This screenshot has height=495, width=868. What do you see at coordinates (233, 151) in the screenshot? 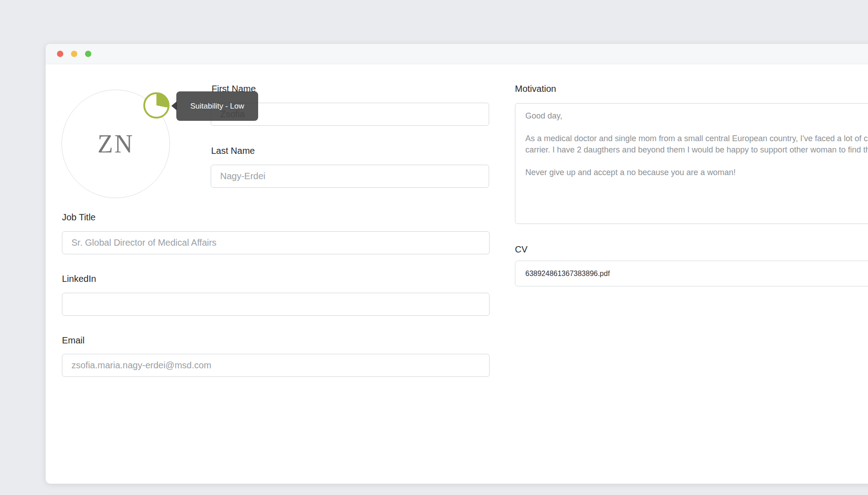
I see `last-name-label: Last Name` at bounding box center [233, 151].